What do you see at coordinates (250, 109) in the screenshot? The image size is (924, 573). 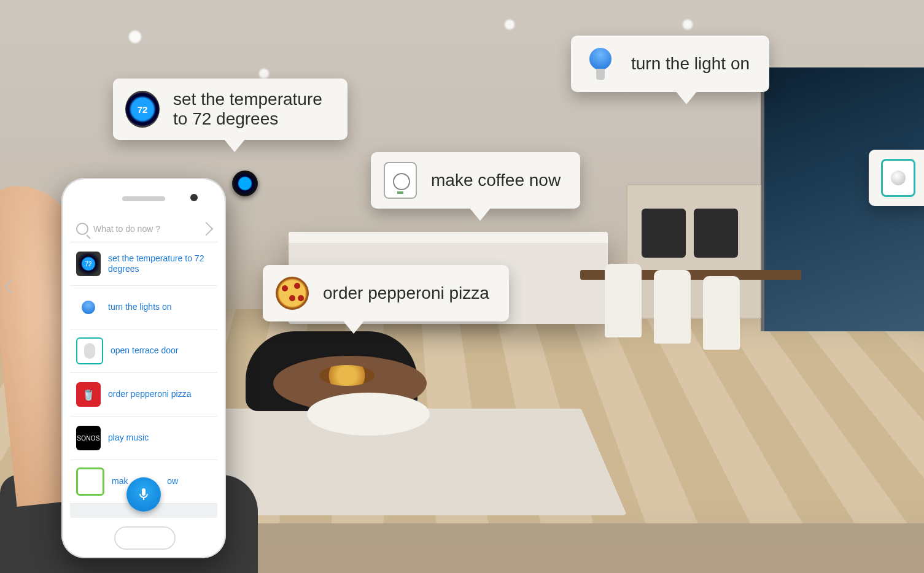 I see `bubble-text: set the temperature to 72 degrees` at bounding box center [250, 109].